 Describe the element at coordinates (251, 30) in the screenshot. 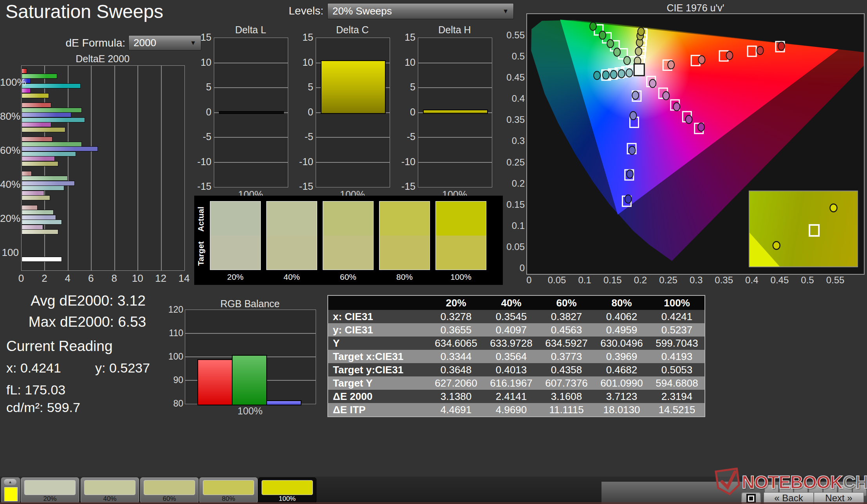

I see `delta_l-title: Delta L` at that location.